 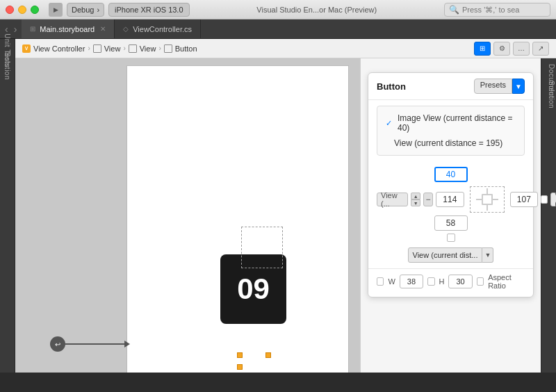 What do you see at coordinates (450, 86) in the screenshot?
I see `panel-header: Button Presets ▼` at bounding box center [450, 86].